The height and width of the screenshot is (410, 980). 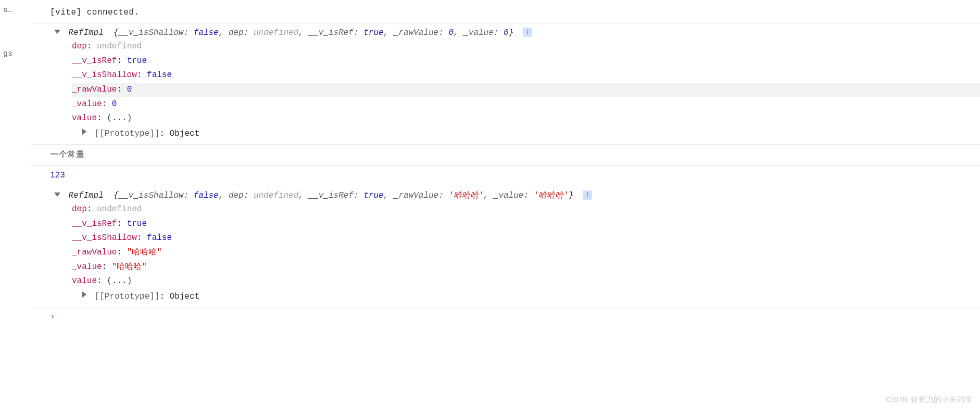 What do you see at coordinates (526, 267) in the screenshot?
I see `object-property: _value: "哈哈哈"` at bounding box center [526, 267].